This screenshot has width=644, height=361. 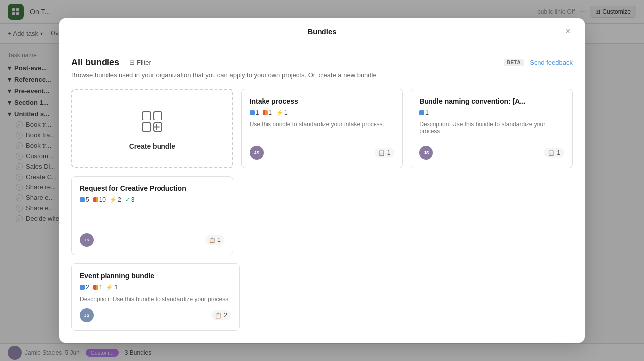 What do you see at coordinates (152, 121) in the screenshot?
I see `create-bundle-icon` at bounding box center [152, 121].